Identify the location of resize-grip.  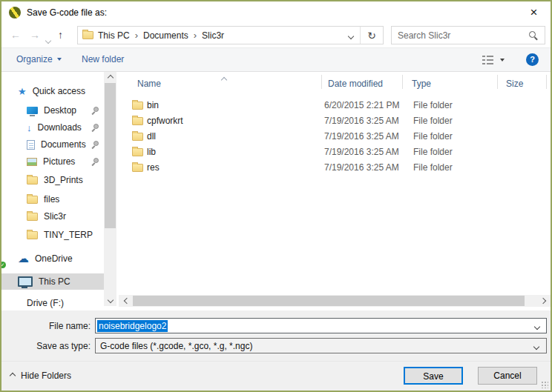
(545, 384).